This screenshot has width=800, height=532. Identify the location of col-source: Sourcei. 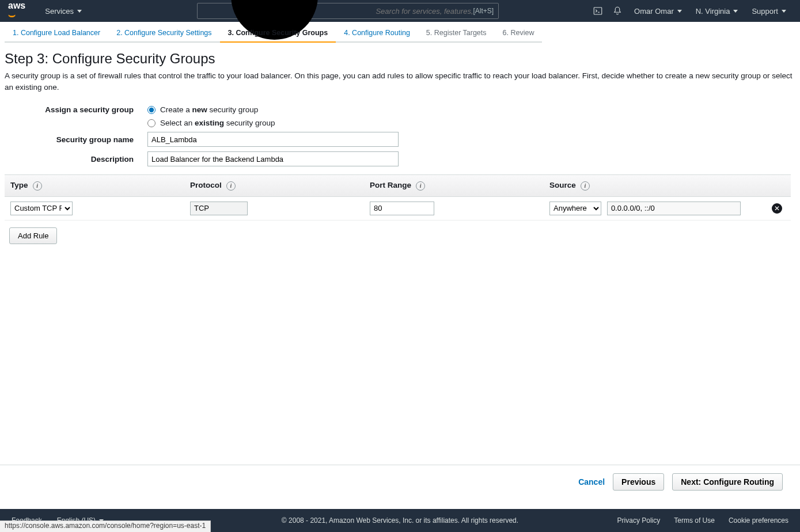
(653, 186).